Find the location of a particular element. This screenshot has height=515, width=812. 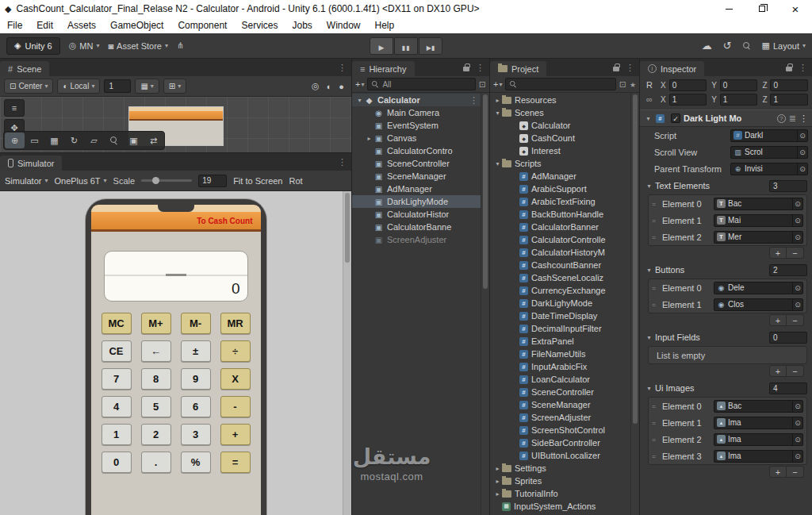

project-search-input is located at coordinates (560, 84).